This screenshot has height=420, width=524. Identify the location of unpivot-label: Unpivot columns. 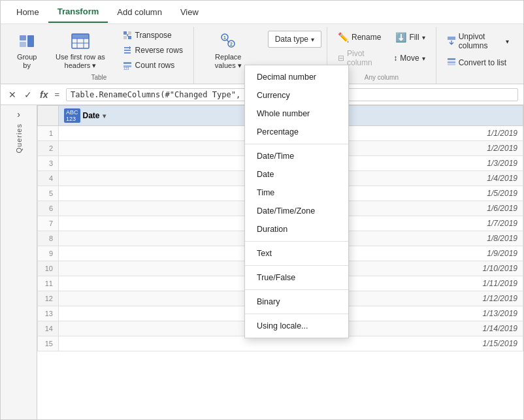
(481, 41).